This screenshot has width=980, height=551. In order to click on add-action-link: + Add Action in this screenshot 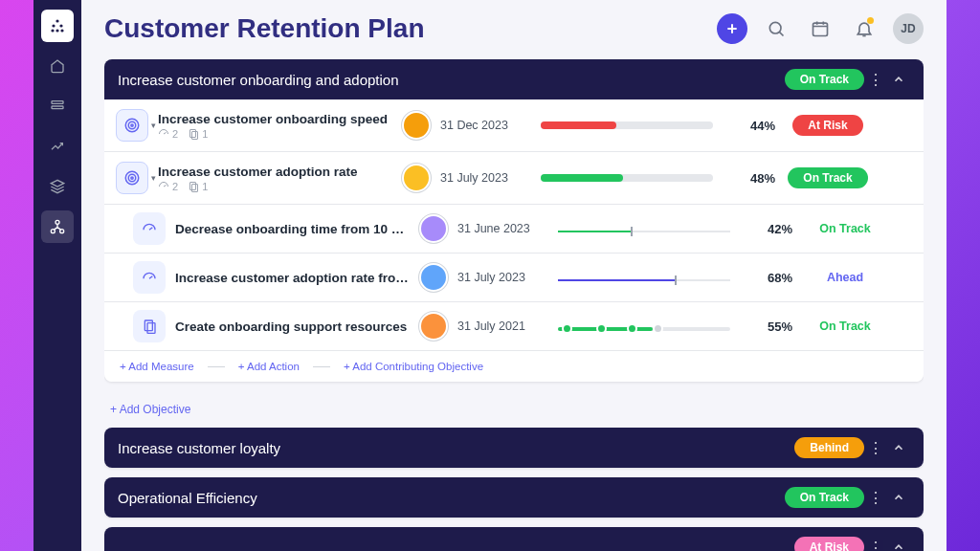, I will do `click(269, 366)`.